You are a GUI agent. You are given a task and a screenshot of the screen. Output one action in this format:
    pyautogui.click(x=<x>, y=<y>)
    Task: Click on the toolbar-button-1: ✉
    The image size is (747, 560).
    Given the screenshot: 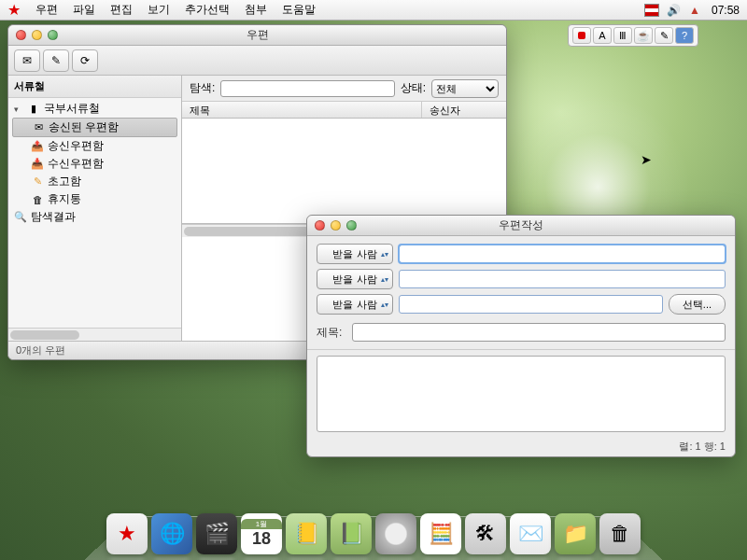 What is the action you would take?
    pyautogui.click(x=27, y=61)
    